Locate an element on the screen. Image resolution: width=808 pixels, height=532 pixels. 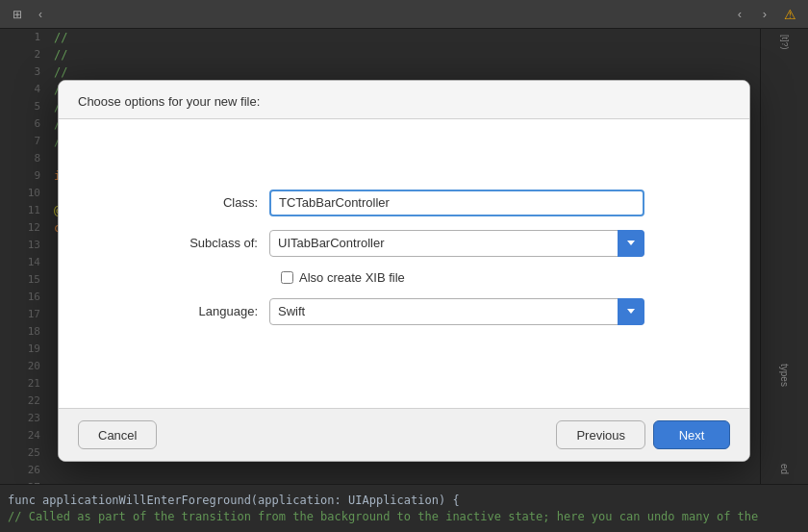
language-select-wrapper: Swift Objective-C is located at coordinates (457, 312).